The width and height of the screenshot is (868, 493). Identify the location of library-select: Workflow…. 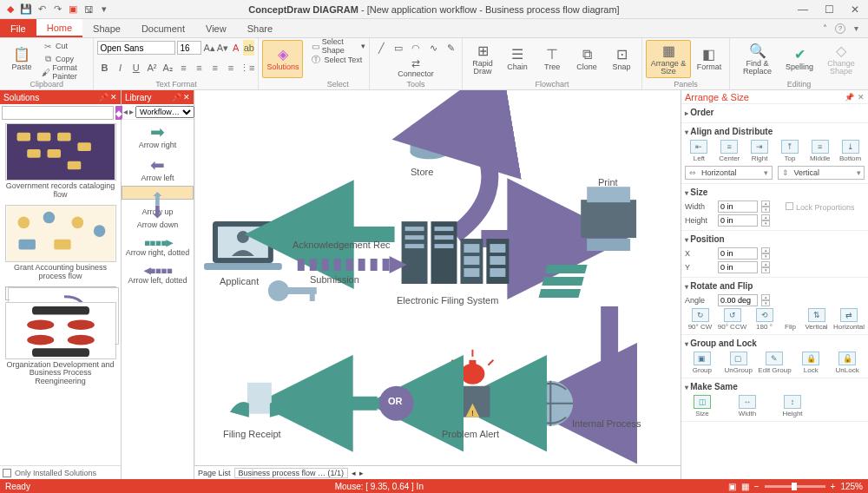
(165, 112).